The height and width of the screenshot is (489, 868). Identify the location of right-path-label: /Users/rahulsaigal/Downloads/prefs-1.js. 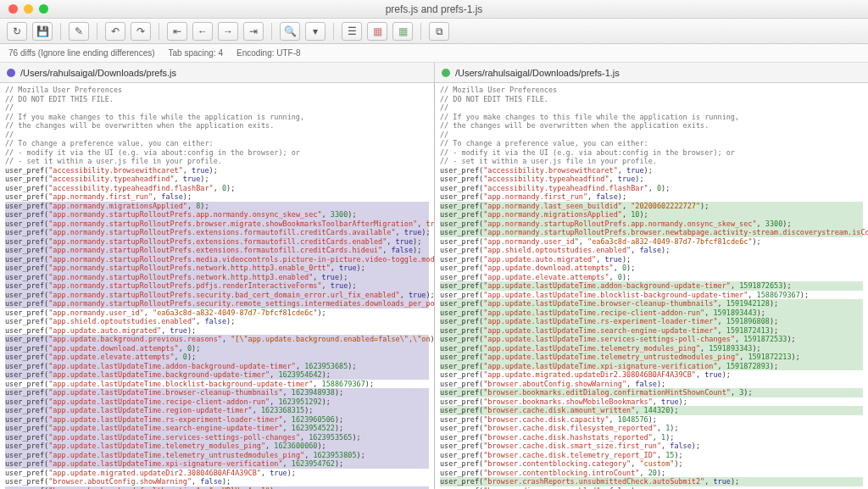
(537, 73).